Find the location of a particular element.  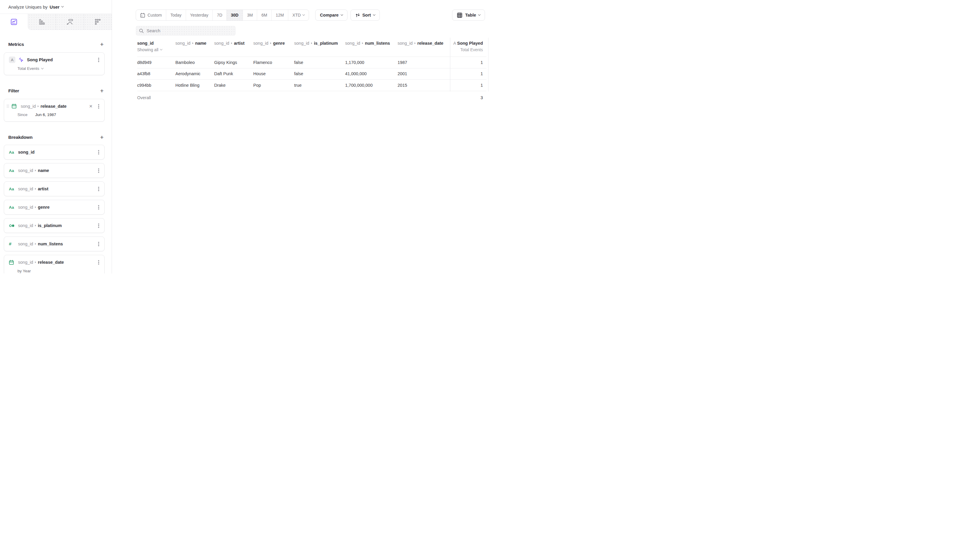

date-range-7d: 7D is located at coordinates (219, 15).